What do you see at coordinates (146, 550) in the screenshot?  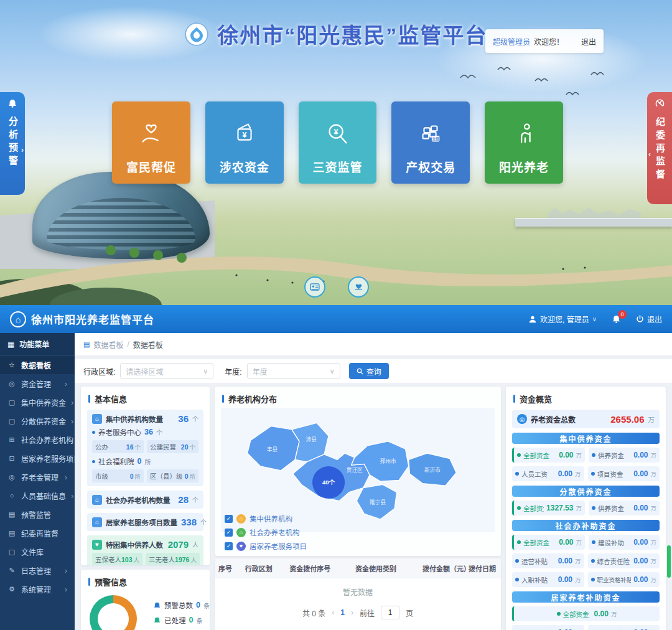 I see `stat-block-central-supported-persons: ♥ 特困集中供养人数 2079 人 五保老人103人 三无老人1976人` at bounding box center [146, 550].